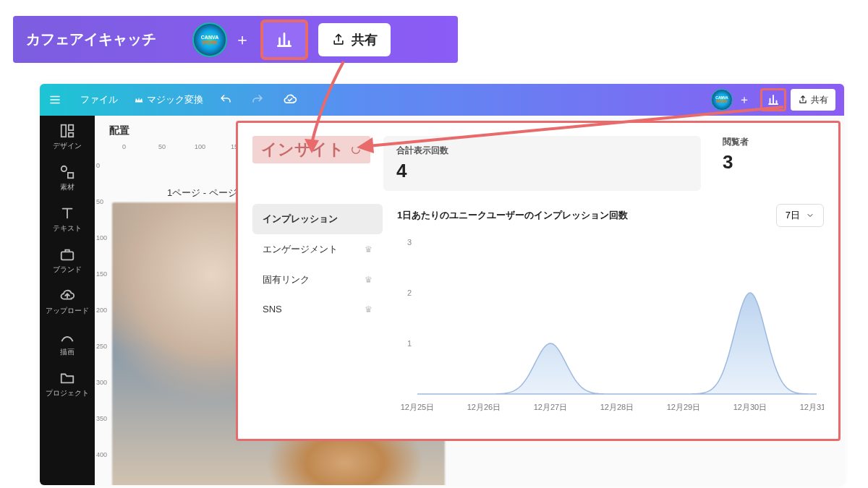  Describe the element at coordinates (800, 215) in the screenshot. I see `period-dropdown: 7日` at that location.